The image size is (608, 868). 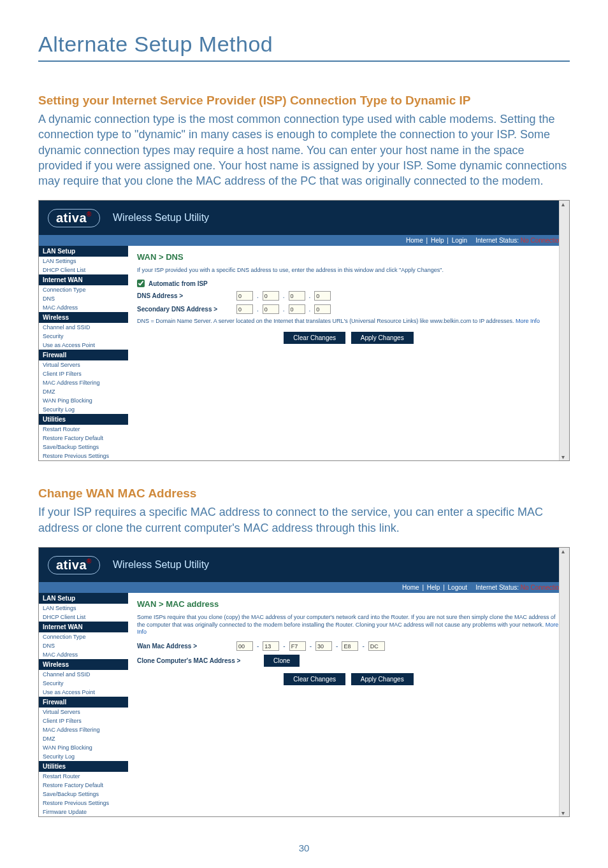 What do you see at coordinates (178, 284) in the screenshot?
I see `auto-isp-label: Automatic from ISP` at bounding box center [178, 284].